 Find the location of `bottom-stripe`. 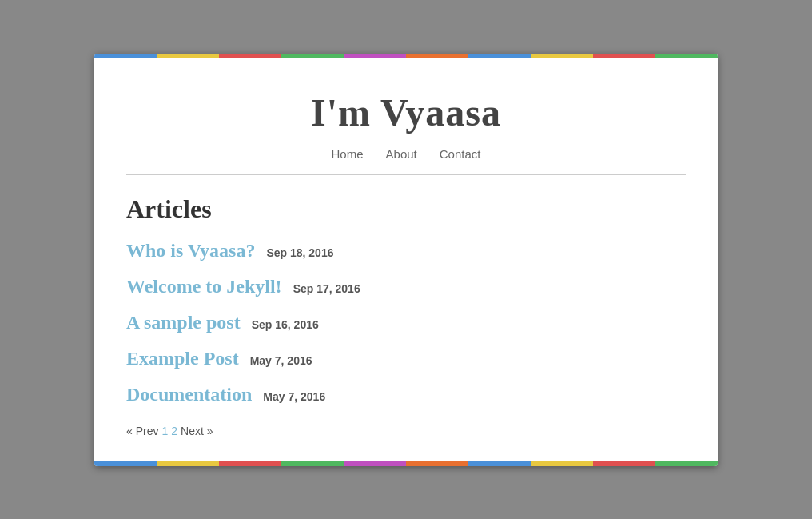

bottom-stripe is located at coordinates (406, 464).